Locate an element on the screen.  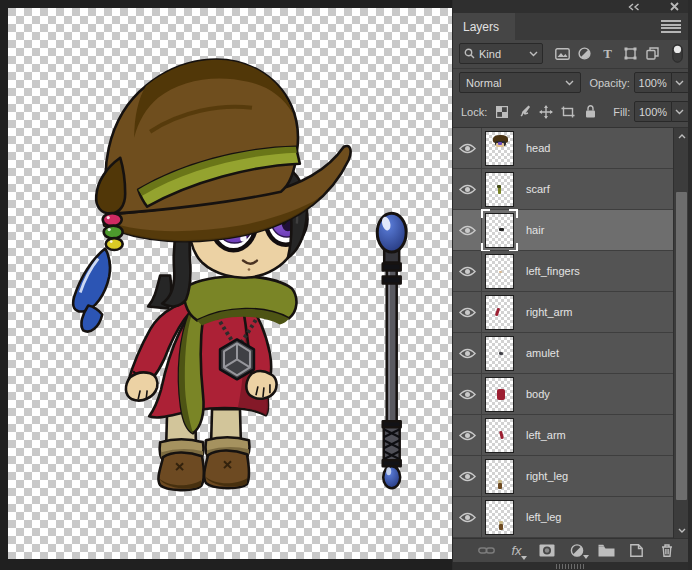
blend-mode-dropdown: Normal is located at coordinates (520, 82).